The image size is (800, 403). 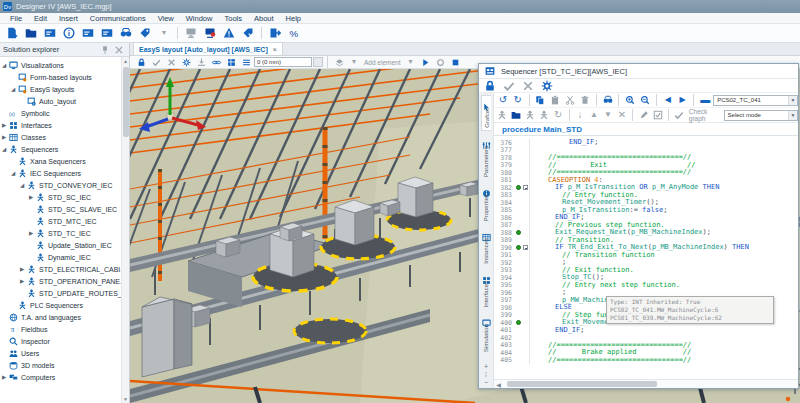 I want to click on settings-gear-icon, so click(x=547, y=86).